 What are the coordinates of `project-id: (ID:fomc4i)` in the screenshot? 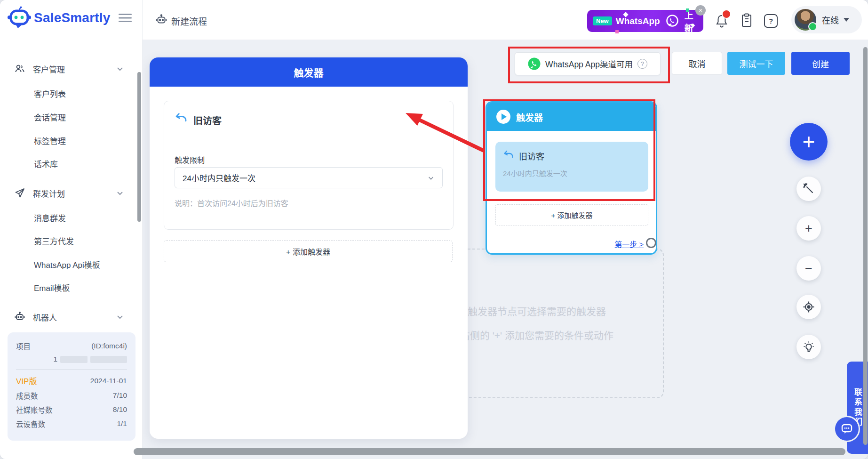 It's located at (109, 346).